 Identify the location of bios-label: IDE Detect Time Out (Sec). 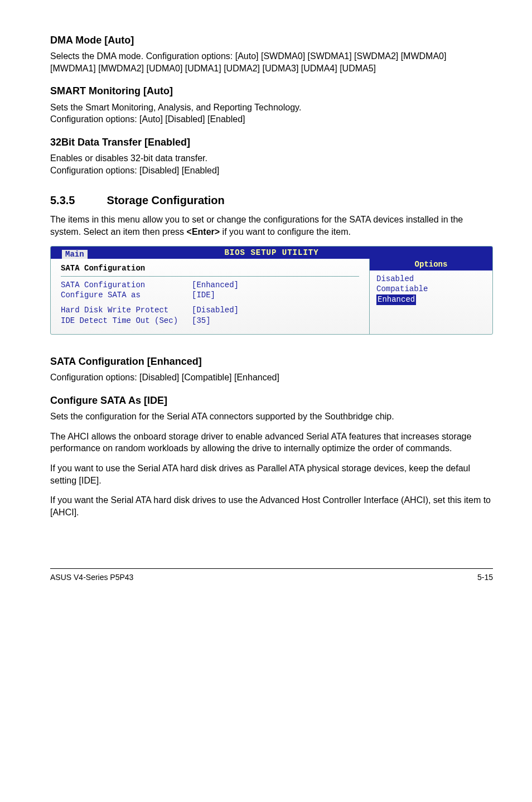
(126, 321).